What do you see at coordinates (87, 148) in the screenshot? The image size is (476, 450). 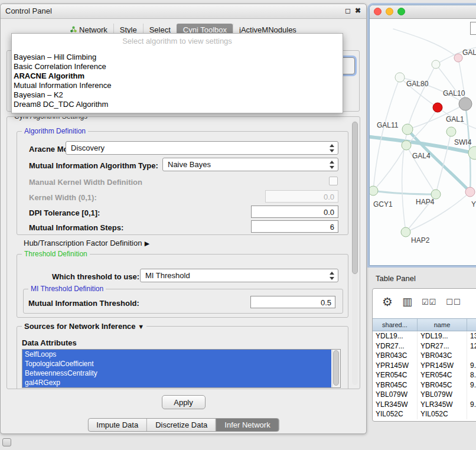 I see `aracne-mode-value: Discovery` at bounding box center [87, 148].